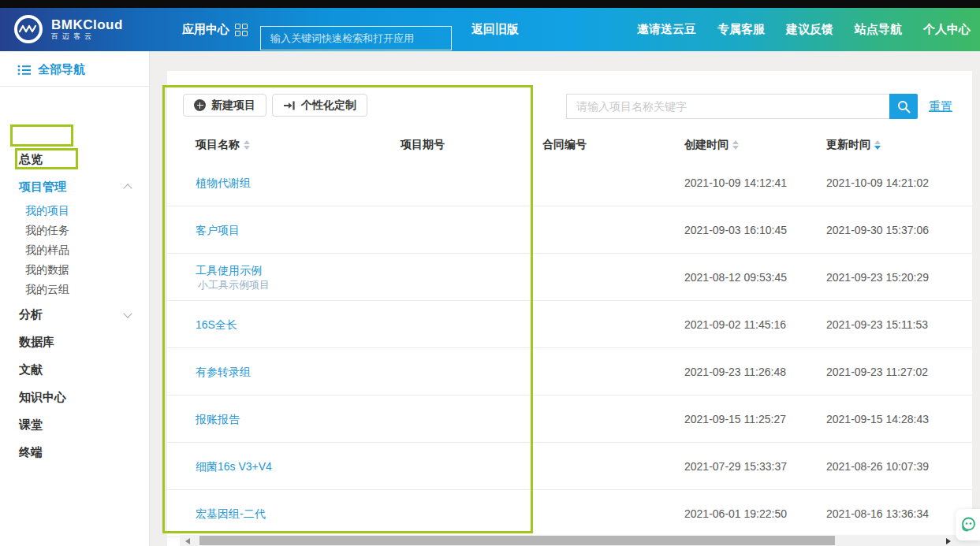 The image size is (980, 546). I want to click on sidebar-item-project-management: 项目管理, so click(43, 188).